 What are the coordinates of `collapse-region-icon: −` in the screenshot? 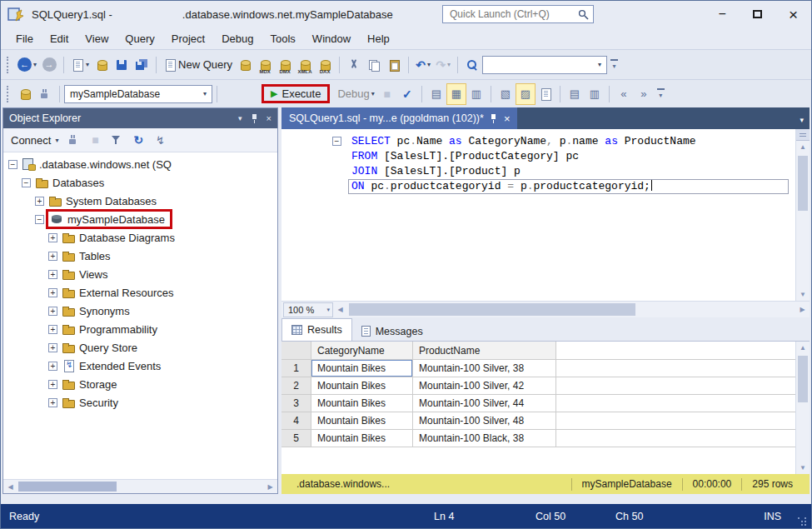 It's located at (336, 142).